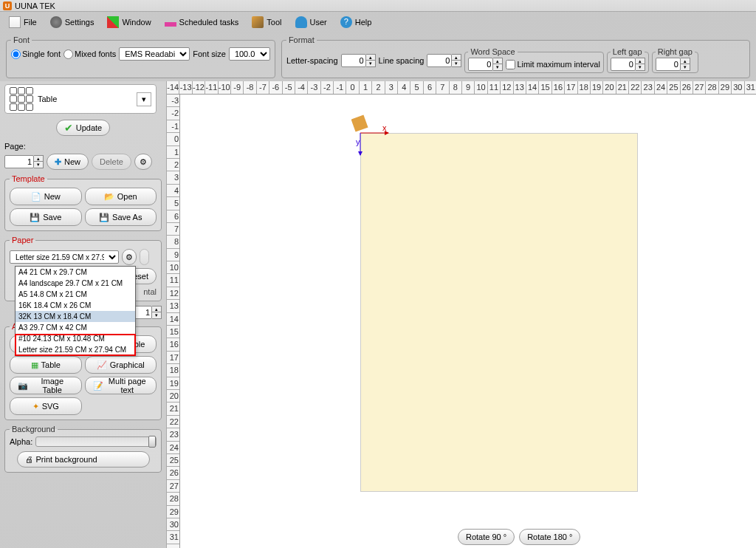  What do you see at coordinates (75, 272) in the screenshot?
I see `paper-option: A4 21 CM x 29.7 CM` at bounding box center [75, 272].